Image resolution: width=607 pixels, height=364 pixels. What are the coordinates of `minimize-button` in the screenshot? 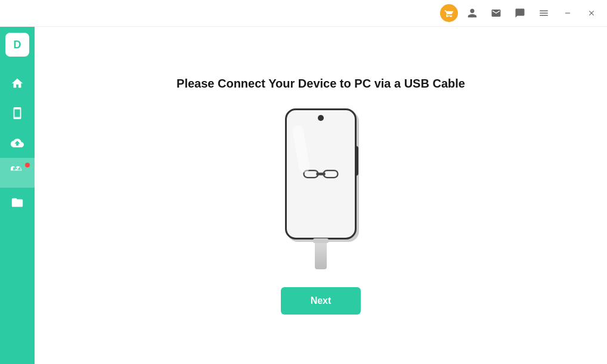 It's located at (568, 13).